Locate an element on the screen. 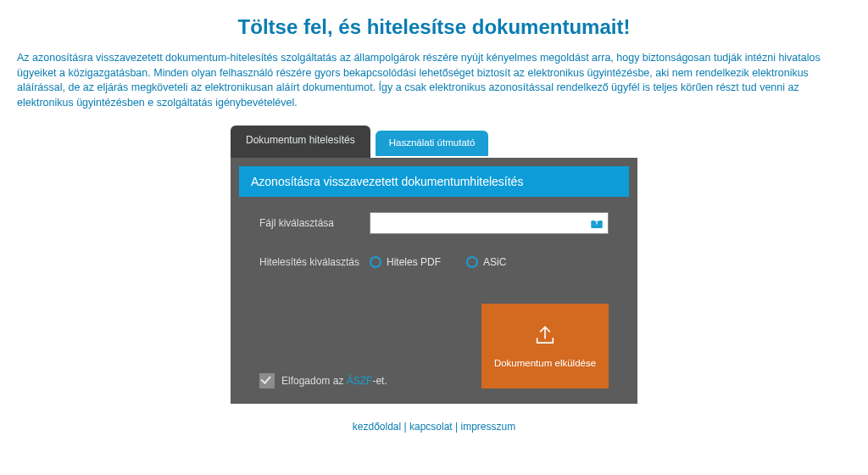 This screenshot has width=868, height=475. accept-text: Elfogadom az ÁSZF-et. is located at coordinates (334, 381).